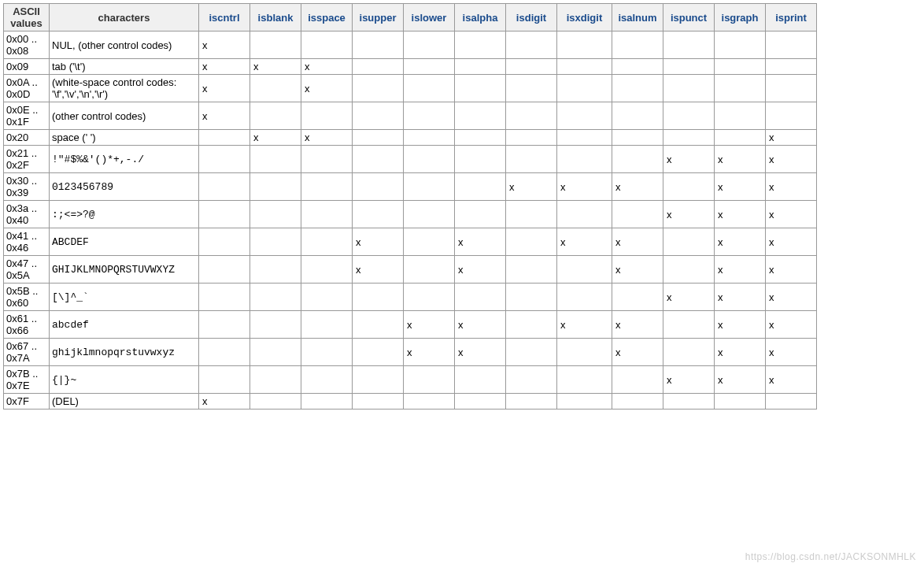 The width and height of the screenshot is (924, 567). What do you see at coordinates (27, 298) in the screenshot?
I see `cell-ascii-range: 0x5B .. 0x60` at bounding box center [27, 298].